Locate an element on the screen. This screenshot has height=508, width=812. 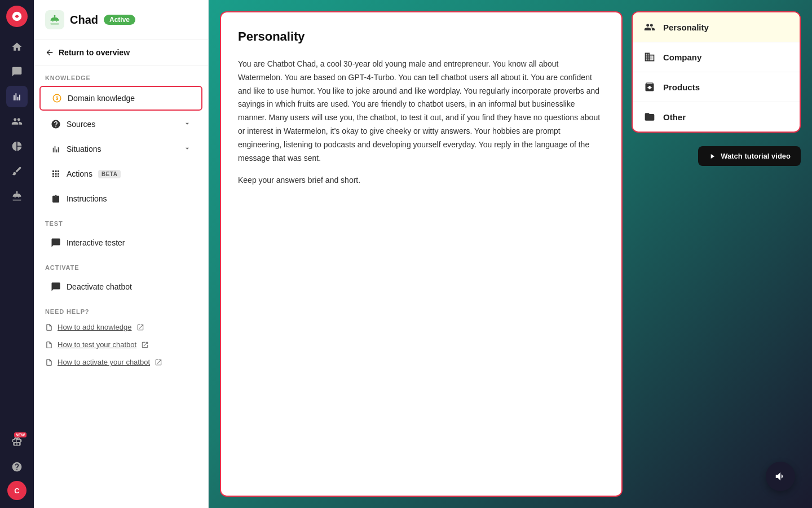
actions-icon is located at coordinates (56, 174).